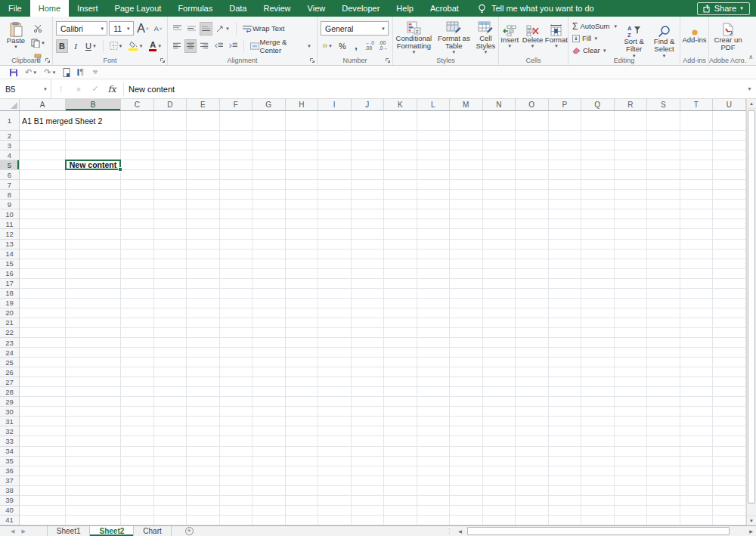 This screenshot has height=536, width=756. What do you see at coordinates (401, 254) in the screenshot?
I see `cell-K14` at bounding box center [401, 254].